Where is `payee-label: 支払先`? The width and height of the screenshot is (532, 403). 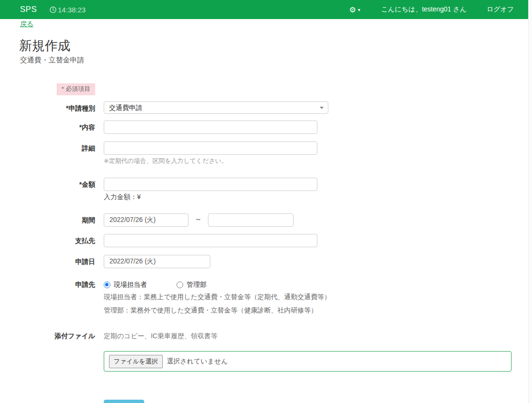 payee-label: 支払先 is located at coordinates (58, 240).